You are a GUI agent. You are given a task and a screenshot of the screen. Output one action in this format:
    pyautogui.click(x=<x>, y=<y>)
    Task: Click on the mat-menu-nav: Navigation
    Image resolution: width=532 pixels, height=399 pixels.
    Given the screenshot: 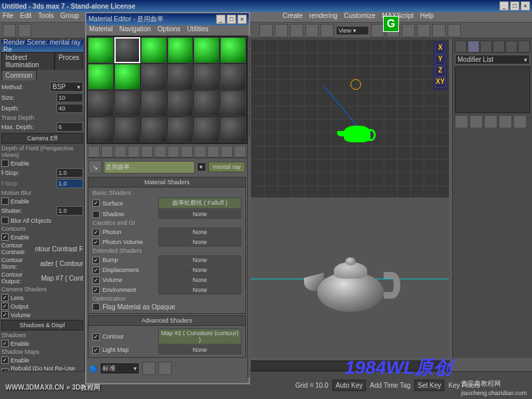 What is the action you would take?
    pyautogui.click(x=136, y=31)
    